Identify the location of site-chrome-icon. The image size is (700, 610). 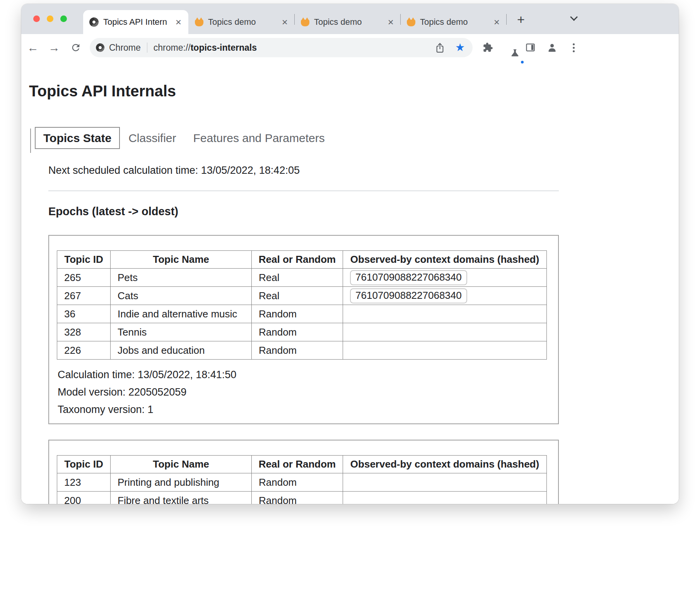
(100, 48).